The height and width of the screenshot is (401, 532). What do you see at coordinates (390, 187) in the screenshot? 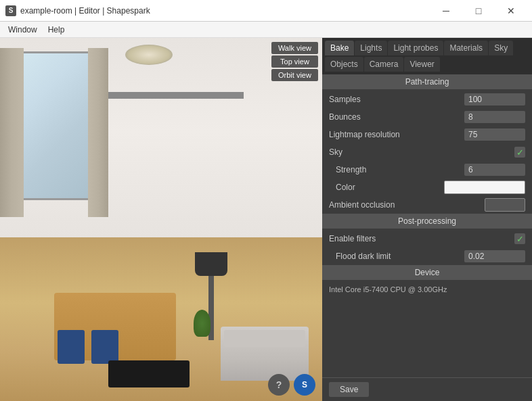
I see `color-label: Color` at bounding box center [390, 187].